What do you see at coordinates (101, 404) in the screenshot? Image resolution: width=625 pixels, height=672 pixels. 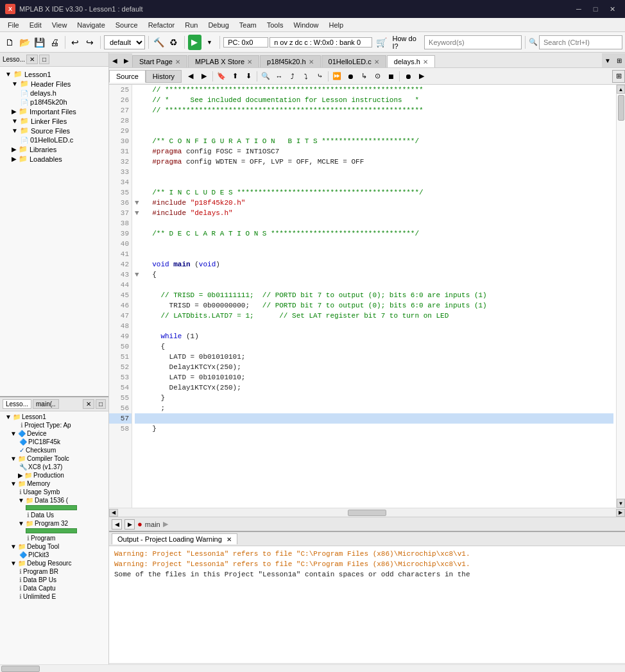 I see `maximize-bottom-left: □` at bounding box center [101, 404].